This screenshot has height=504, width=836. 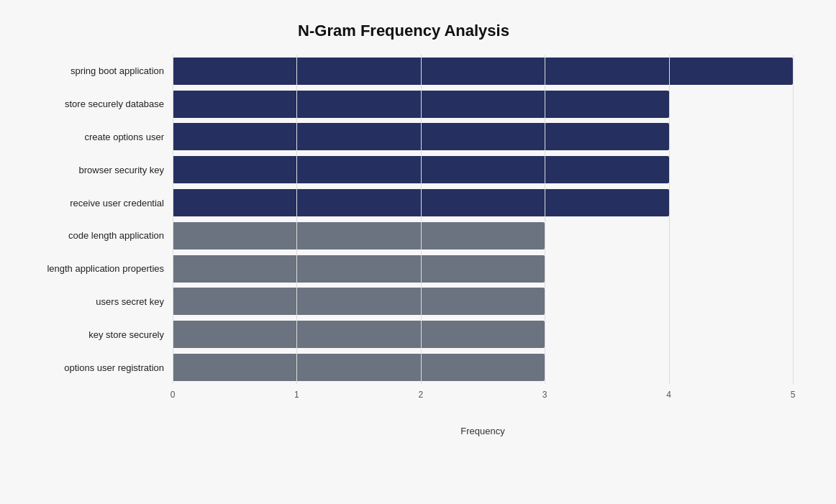 I want to click on x-tick: 0, so click(x=173, y=395).